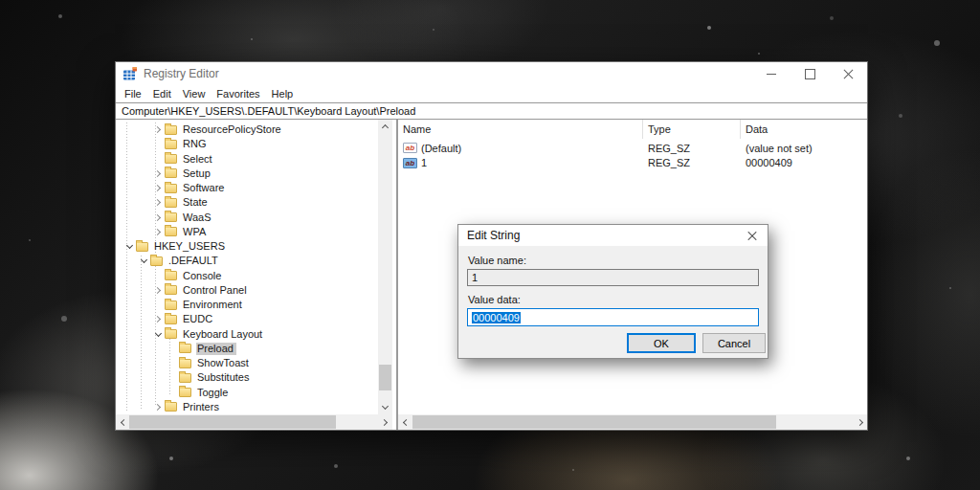 Image resolution: width=980 pixels, height=490 pixels. Describe the element at coordinates (234, 130) in the screenshot. I see `tree-item-label: ResourcePolicyStore` at that location.